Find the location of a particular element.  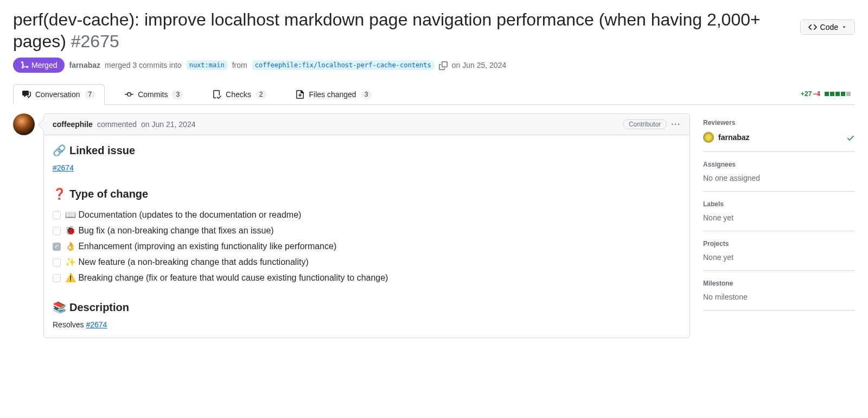

checklist-icon is located at coordinates (217, 94).